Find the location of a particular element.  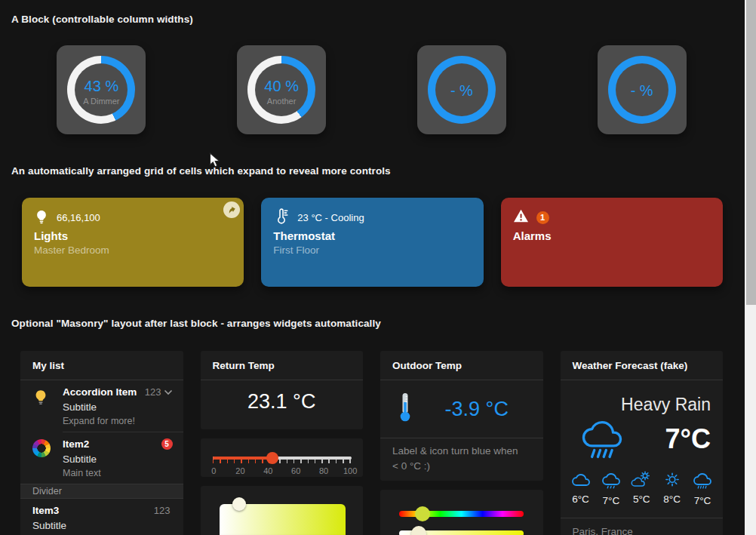

alert-triangle-icon is located at coordinates (521, 217).